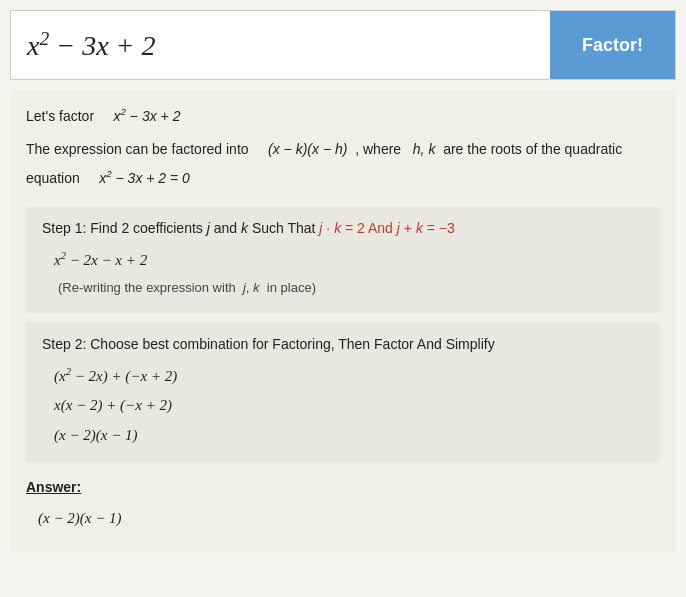 The width and height of the screenshot is (686, 597). Describe the element at coordinates (343, 488) in the screenshot. I see `answer-label: Answer:` at that location.